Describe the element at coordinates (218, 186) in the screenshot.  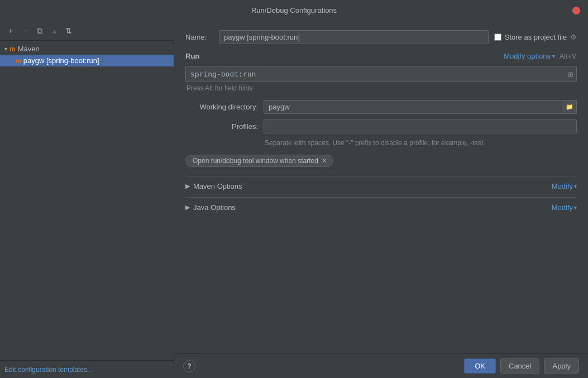
I see `maven-options-title: Maven Options` at that location.